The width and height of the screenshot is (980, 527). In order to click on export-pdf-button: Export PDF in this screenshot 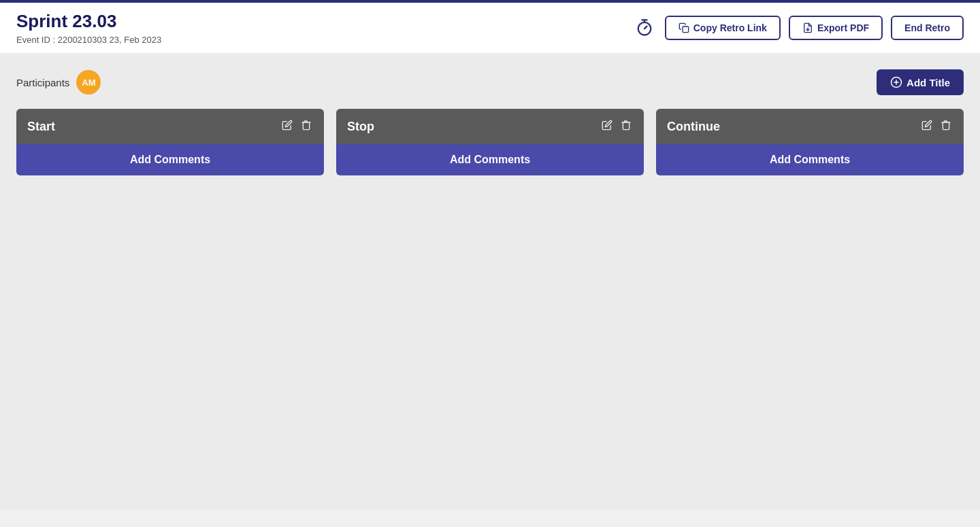, I will do `click(836, 28)`.